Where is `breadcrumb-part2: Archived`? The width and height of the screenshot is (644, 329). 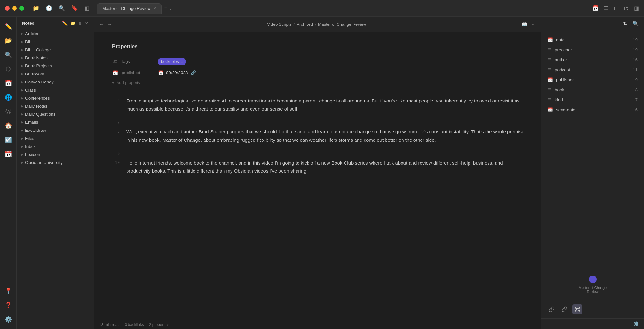 breadcrumb-part2: Archived is located at coordinates (305, 24).